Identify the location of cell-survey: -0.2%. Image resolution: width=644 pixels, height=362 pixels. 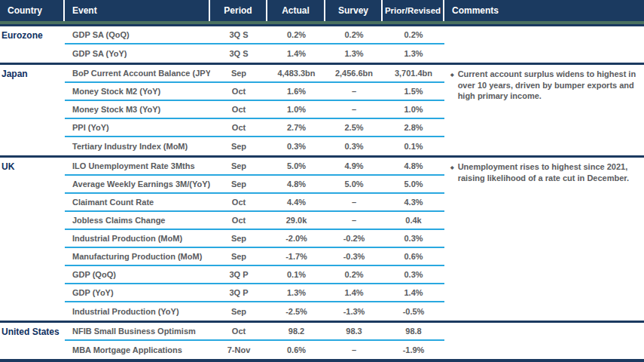
(354, 238).